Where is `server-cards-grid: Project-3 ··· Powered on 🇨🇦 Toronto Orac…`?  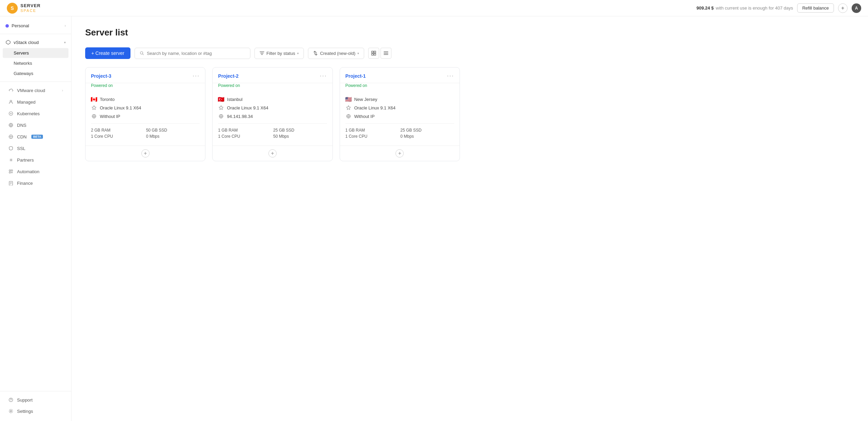
server-cards-grid: Project-3 ··· Powered on 🇨🇦 Toronto Orac… is located at coordinates (273, 114).